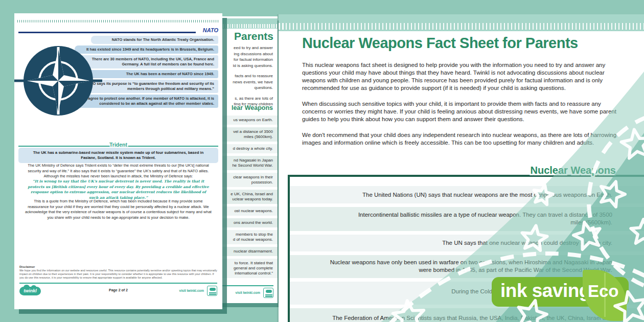  I want to click on intro-paragraph-1: This nuclear weapons fact sheet is desig…, so click(461, 77).